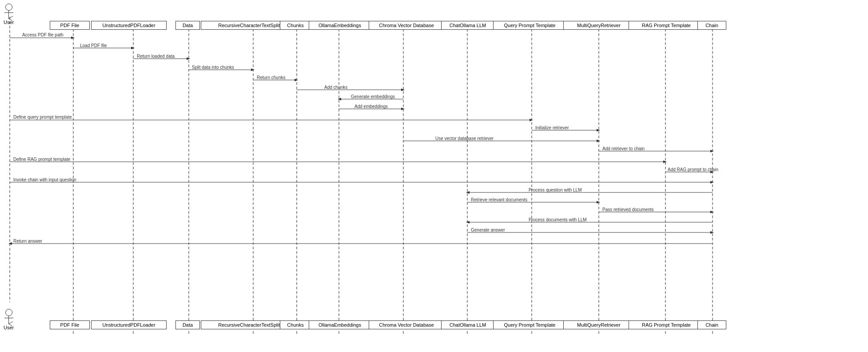 The height and width of the screenshot is (352, 868). What do you see at coordinates (129, 25) in the screenshot?
I see `lifeline-box-unstructured-top: UnstructuredPDFLoader` at bounding box center [129, 25].